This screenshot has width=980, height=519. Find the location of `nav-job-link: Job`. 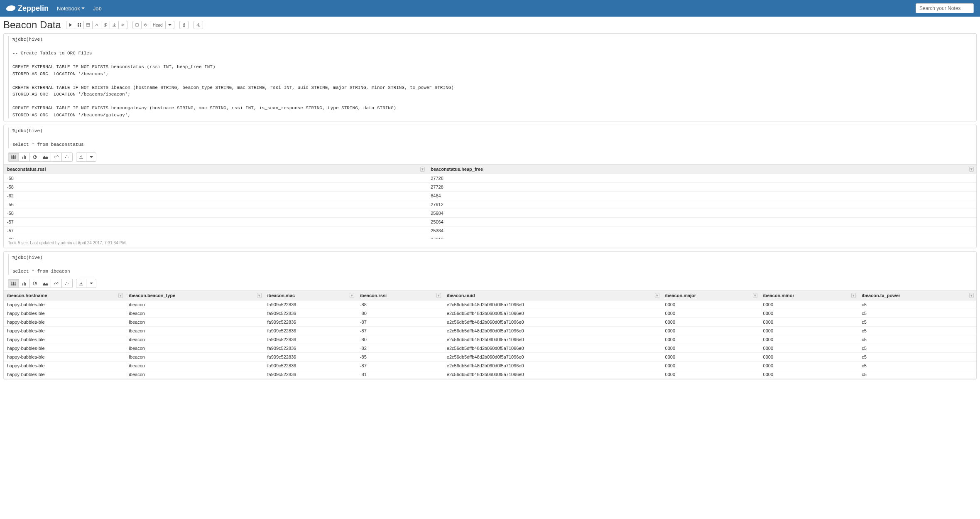

nav-job-link: Job is located at coordinates (97, 8).